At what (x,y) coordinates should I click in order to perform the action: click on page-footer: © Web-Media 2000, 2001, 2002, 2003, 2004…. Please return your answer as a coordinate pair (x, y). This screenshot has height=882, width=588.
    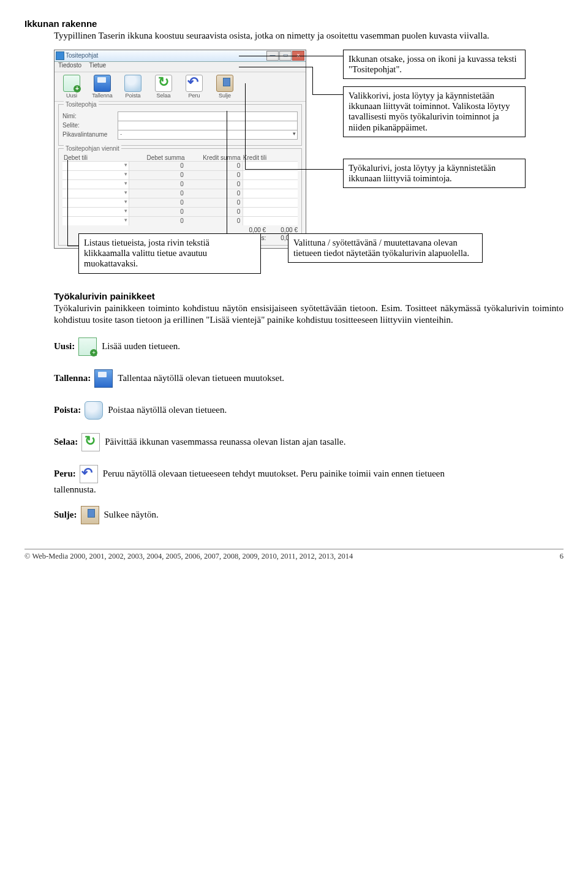
    Looking at the image, I should click on (294, 555).